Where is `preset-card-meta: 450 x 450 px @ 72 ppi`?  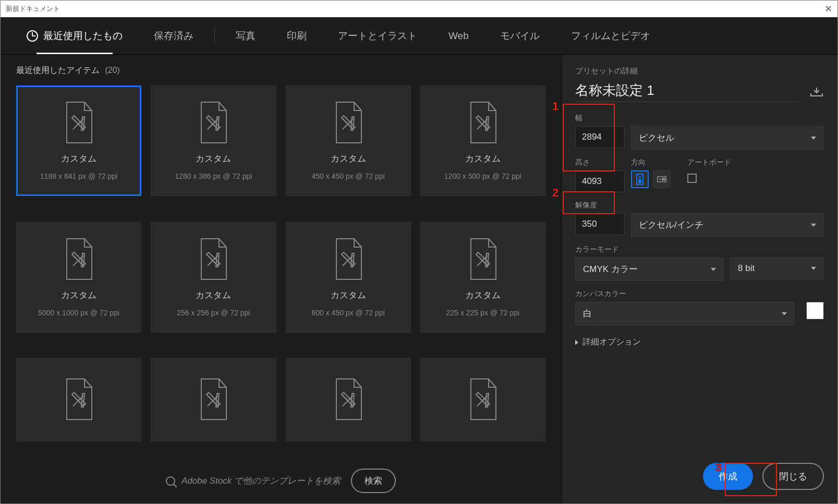 preset-card-meta: 450 x 450 px @ 72 ppi is located at coordinates (348, 176).